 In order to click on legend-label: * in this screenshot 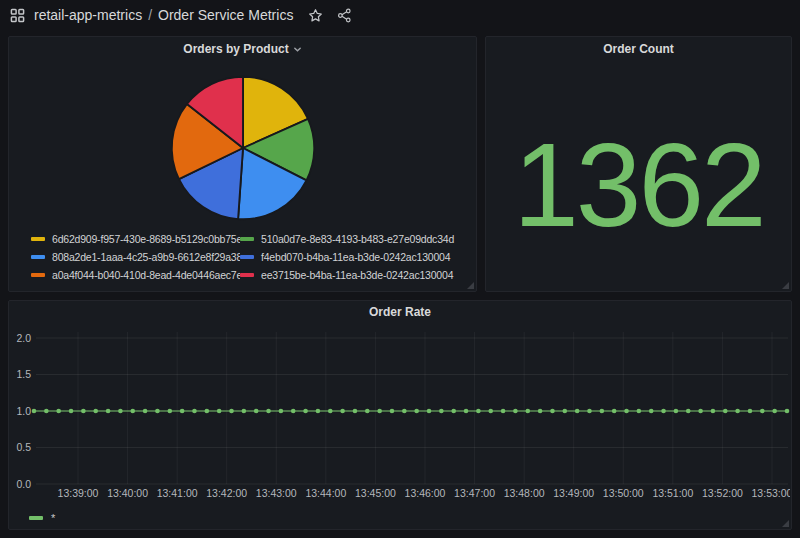, I will do `click(53, 518)`.